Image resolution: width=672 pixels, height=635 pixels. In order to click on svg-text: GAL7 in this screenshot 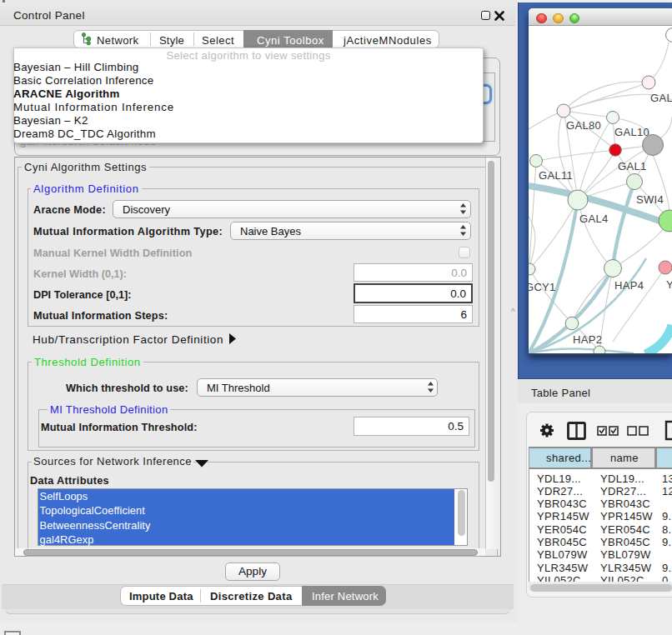, I will do `click(661, 98)`.